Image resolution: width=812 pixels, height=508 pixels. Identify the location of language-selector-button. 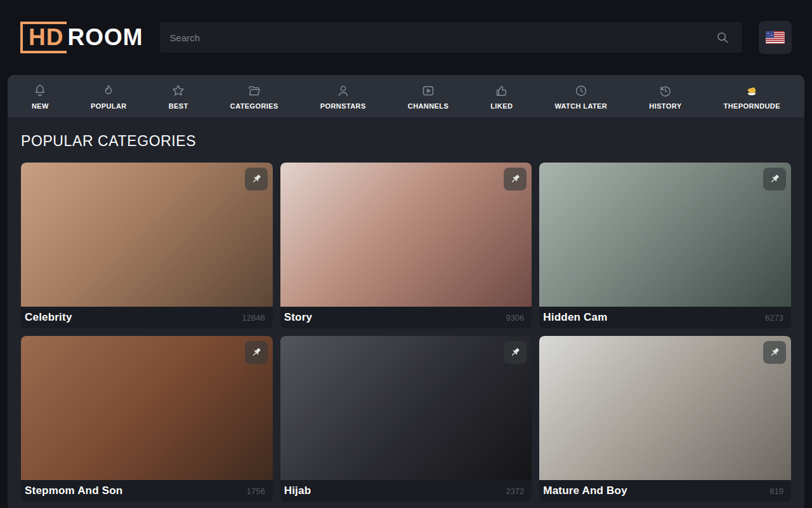
(775, 37).